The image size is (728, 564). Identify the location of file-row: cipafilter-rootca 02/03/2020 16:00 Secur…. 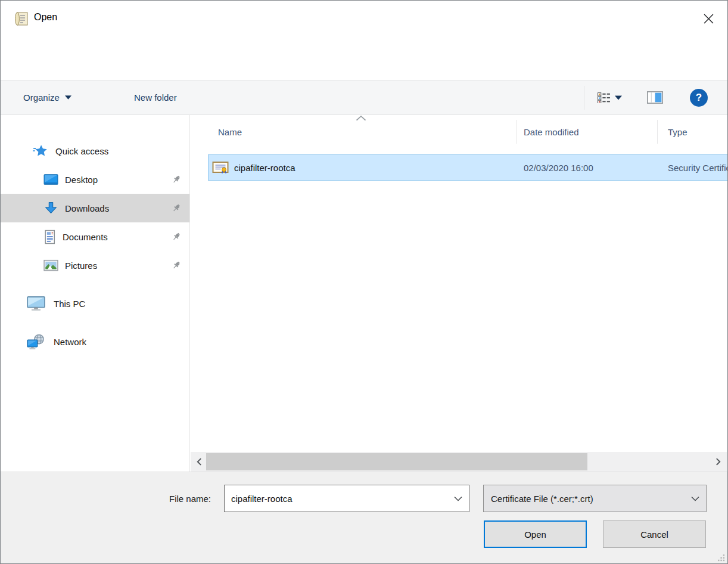
(468, 168).